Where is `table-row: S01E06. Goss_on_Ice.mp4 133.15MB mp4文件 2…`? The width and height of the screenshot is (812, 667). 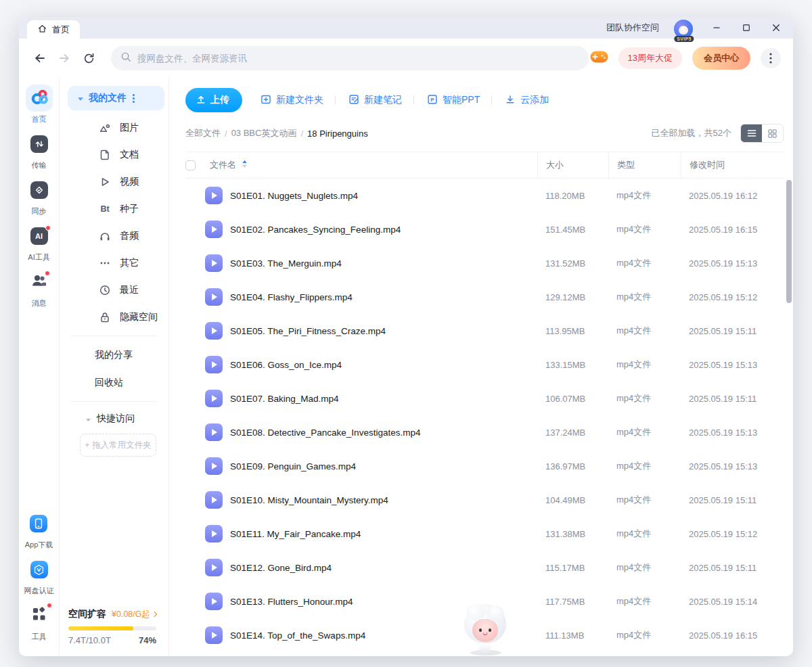 table-row: S01E06. Goss_on_Ice.mp4 133.15MB mp4文件 2… is located at coordinates (484, 365).